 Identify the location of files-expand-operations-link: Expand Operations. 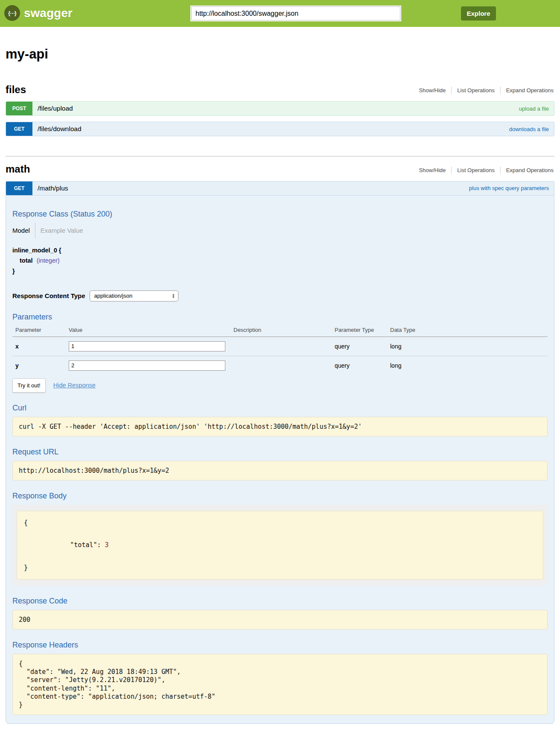
(528, 91).